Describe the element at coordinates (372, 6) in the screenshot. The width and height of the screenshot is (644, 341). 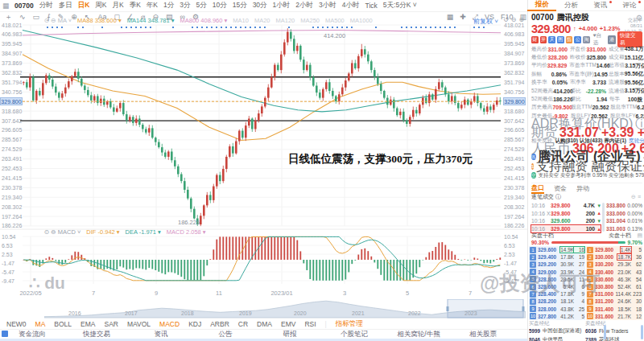
I see `period-tab-Tick: Tick` at that location.